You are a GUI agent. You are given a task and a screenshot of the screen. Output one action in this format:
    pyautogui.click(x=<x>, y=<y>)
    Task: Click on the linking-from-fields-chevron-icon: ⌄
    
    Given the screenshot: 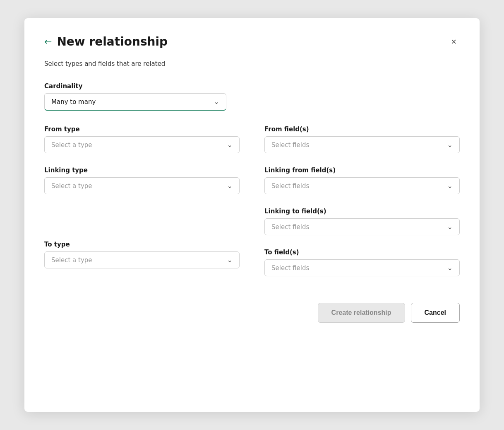 What is the action you would take?
    pyautogui.click(x=450, y=186)
    